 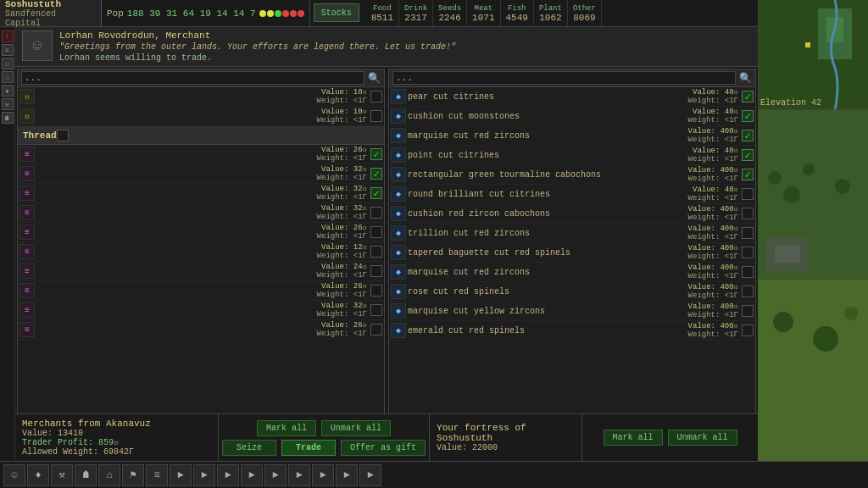 I want to click on item-name: pear cut citrines, so click(x=548, y=97).